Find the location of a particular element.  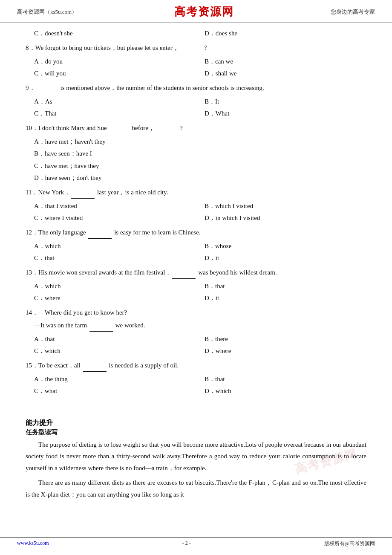

option-15-b: B．that is located at coordinates (281, 379).